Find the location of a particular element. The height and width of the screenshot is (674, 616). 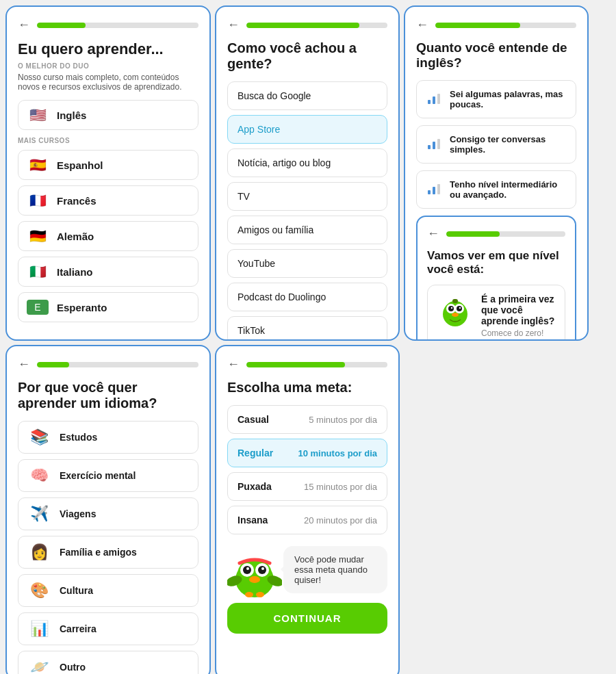

option-google: Busca do Google is located at coordinates (307, 96).